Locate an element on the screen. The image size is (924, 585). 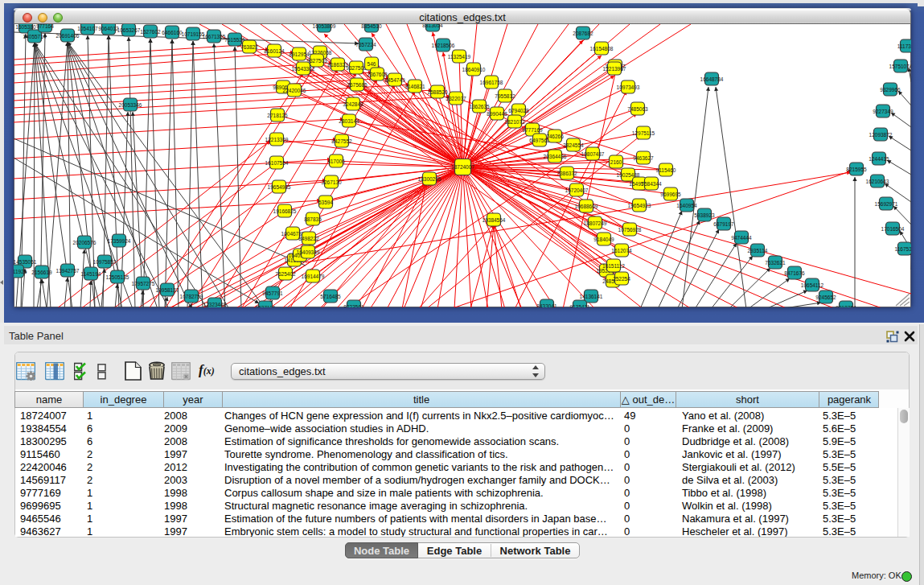
svg-text: 2367608 is located at coordinates (377, 74).